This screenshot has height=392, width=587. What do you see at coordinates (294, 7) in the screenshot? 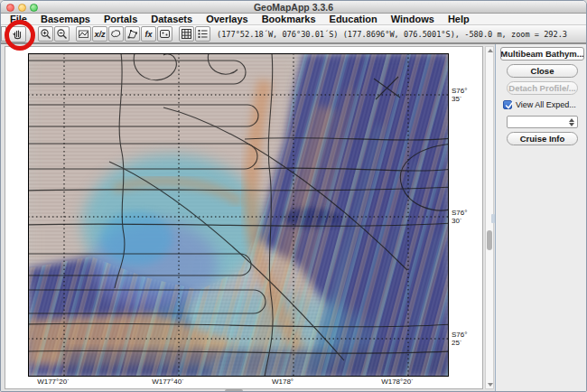
I see `window-title: GeoMapApp 3.3.6` at bounding box center [294, 7].